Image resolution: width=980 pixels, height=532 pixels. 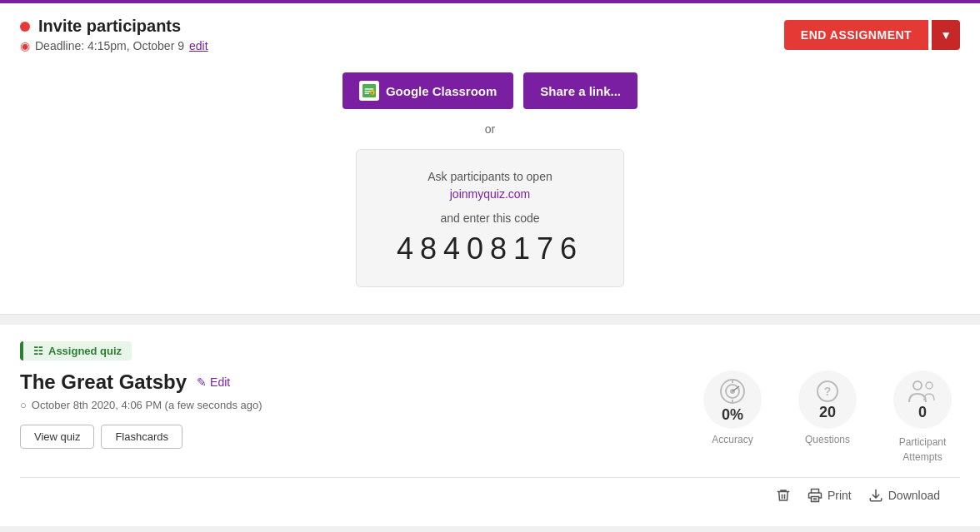 What do you see at coordinates (490, 218) in the screenshot?
I see `join-card: Ask participants to open joinmyquiz.com …` at bounding box center [490, 218].